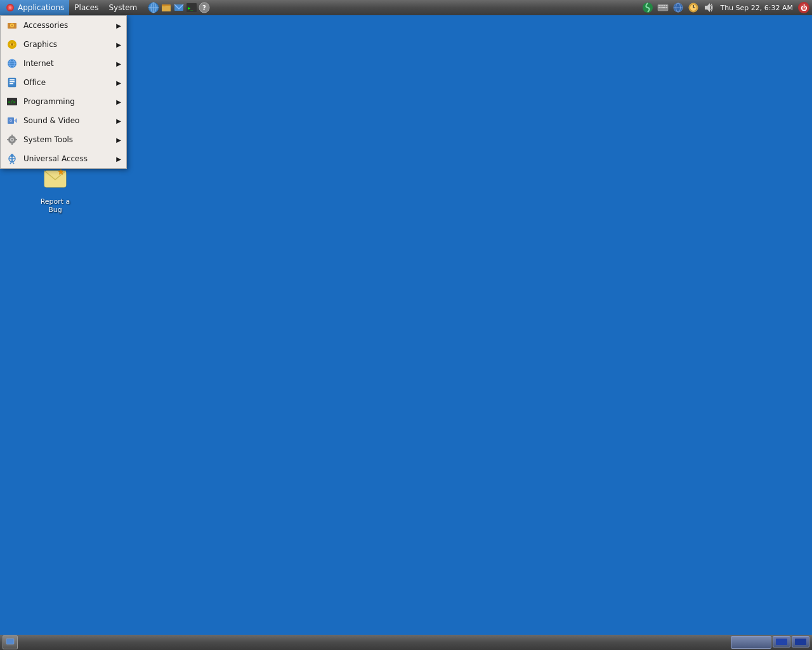  Describe the element at coordinates (119, 25) in the screenshot. I see `accessories-arrow: ▶` at that location.